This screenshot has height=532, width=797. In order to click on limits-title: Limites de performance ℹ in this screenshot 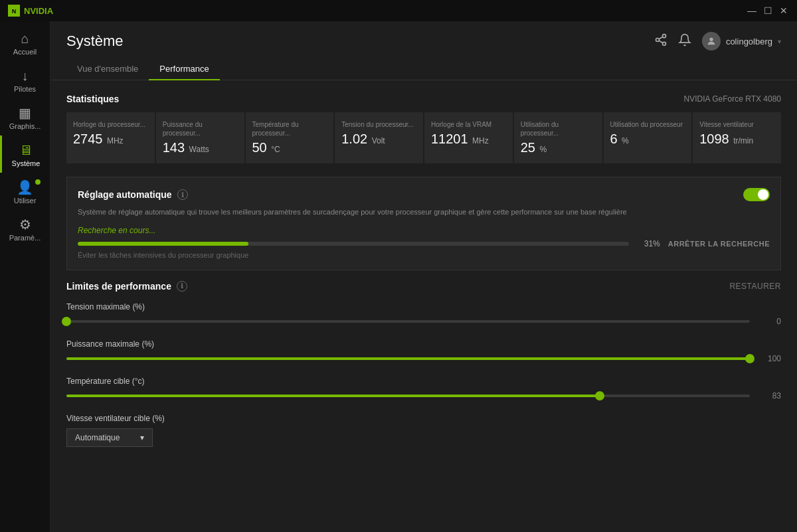, I will do `click(127, 286)`.